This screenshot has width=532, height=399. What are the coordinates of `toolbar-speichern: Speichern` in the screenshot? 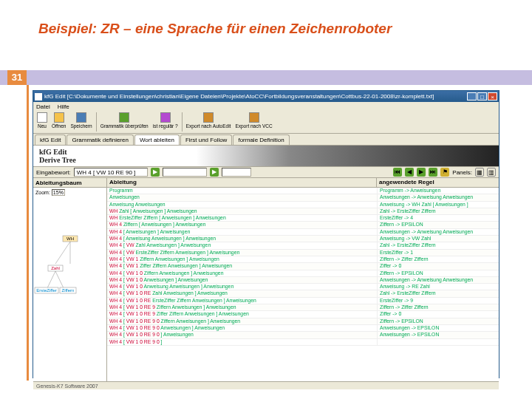 It's located at (81, 120).